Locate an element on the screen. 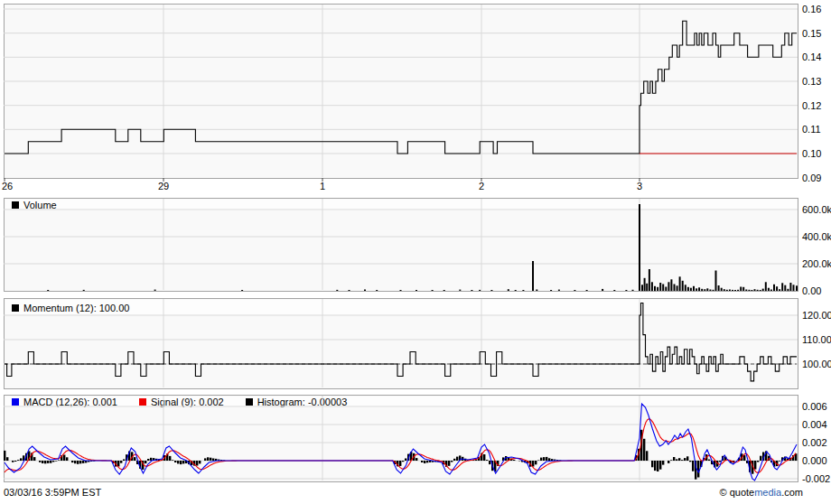 The width and height of the screenshot is (831, 504). y-axis-label: -0.002 is located at coordinates (817, 479).